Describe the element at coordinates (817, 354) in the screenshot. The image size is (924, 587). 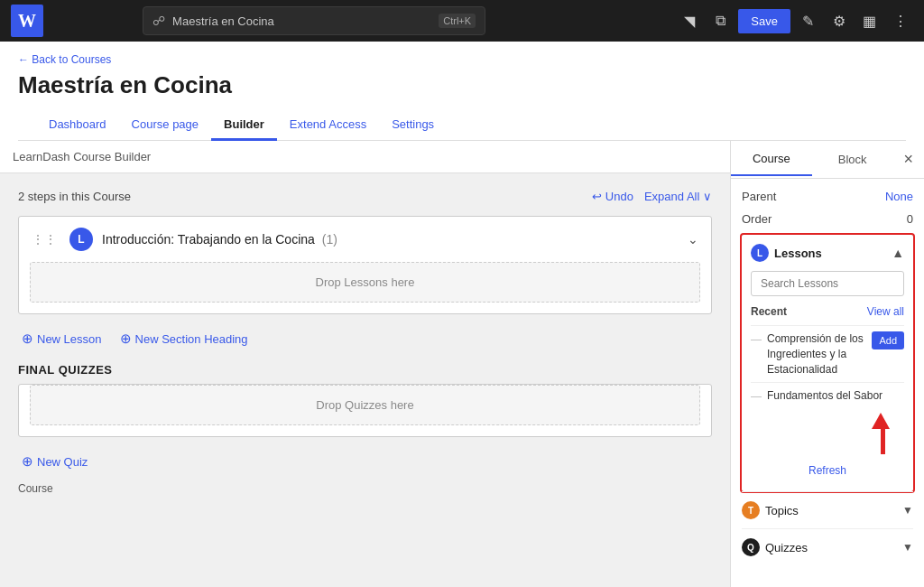
I see `lesson-name: Comprensión de los Ingredientes y la Est…` at that location.